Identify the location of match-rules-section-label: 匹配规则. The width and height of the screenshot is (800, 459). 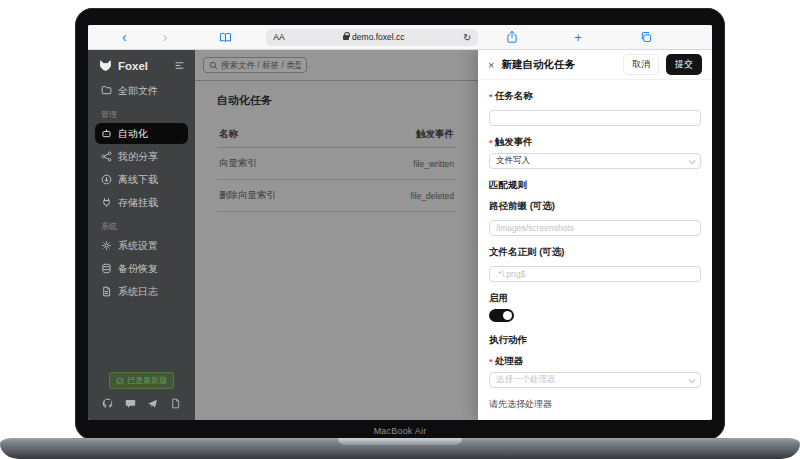
(595, 186).